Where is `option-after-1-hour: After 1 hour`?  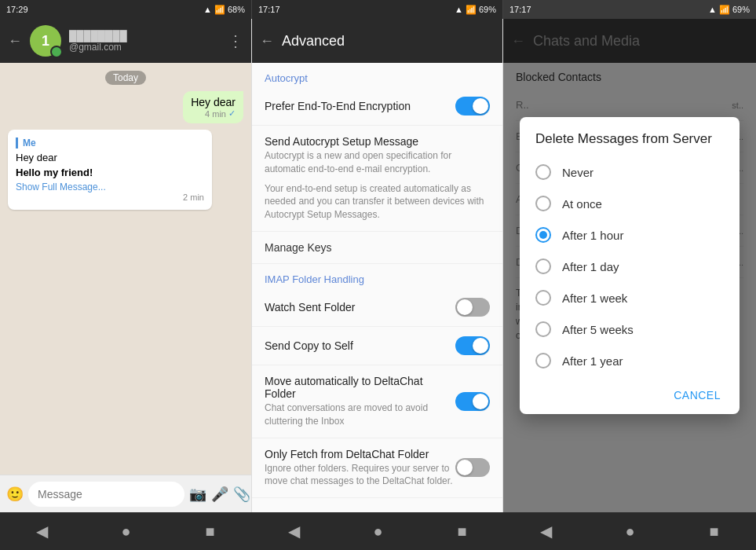 option-after-1-hour: After 1 hour is located at coordinates (630, 235).